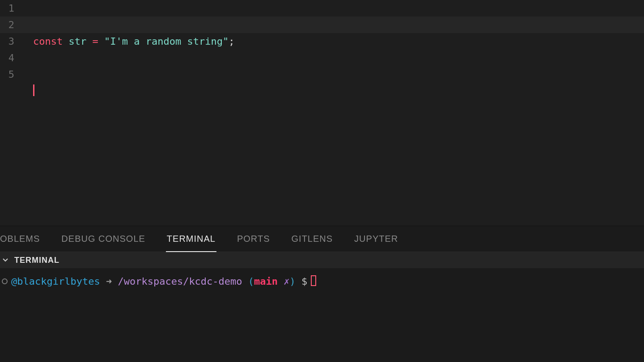  Describe the element at coordinates (20, 239) in the screenshot. I see `tab-problems: OBLEMS` at that location.